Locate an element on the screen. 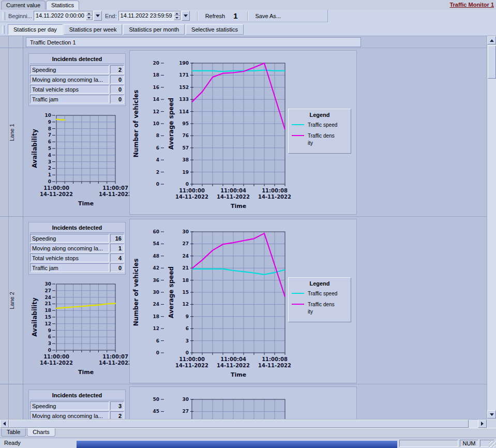 This screenshot has width=496, height=448. incidents-panel: Incidents detectedSpeeding3Moving along … is located at coordinates (77, 405).